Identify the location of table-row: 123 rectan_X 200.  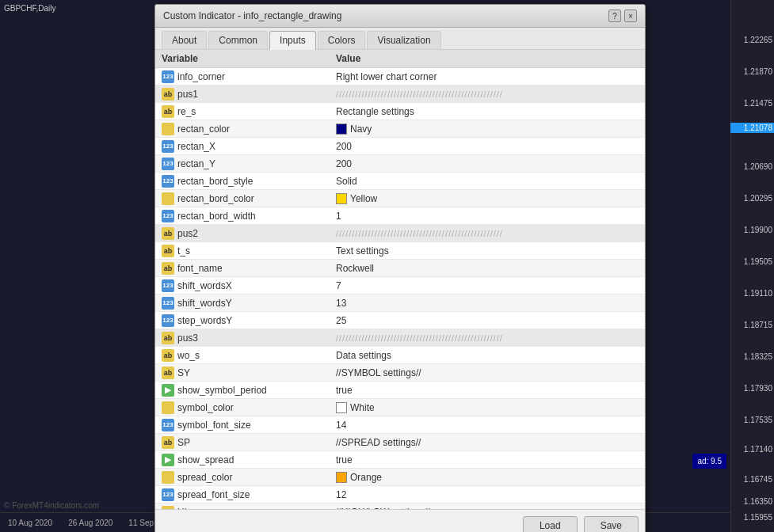
(400, 146).